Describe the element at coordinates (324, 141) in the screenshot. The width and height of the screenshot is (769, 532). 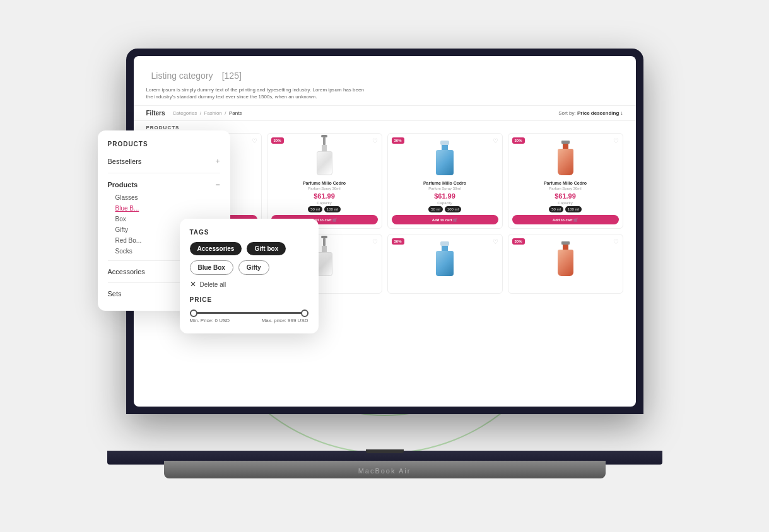
I see `bottle-pump` at that location.